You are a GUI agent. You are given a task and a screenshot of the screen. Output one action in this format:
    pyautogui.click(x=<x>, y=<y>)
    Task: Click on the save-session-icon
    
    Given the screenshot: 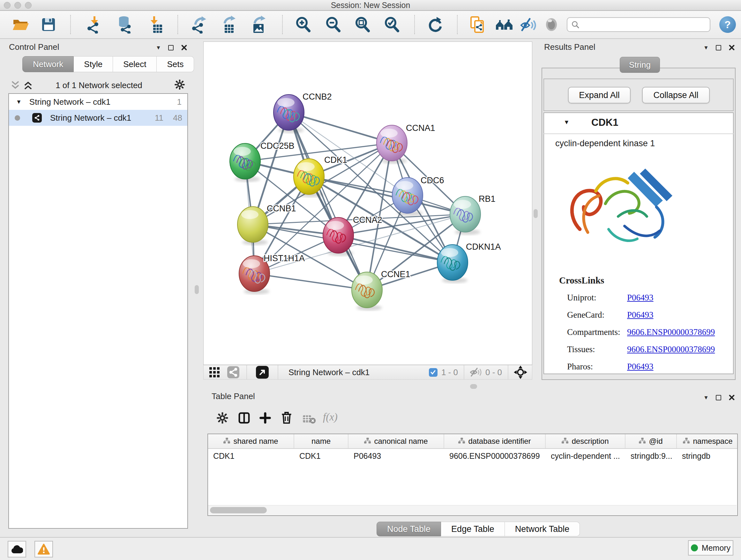 What is the action you would take?
    pyautogui.click(x=48, y=25)
    